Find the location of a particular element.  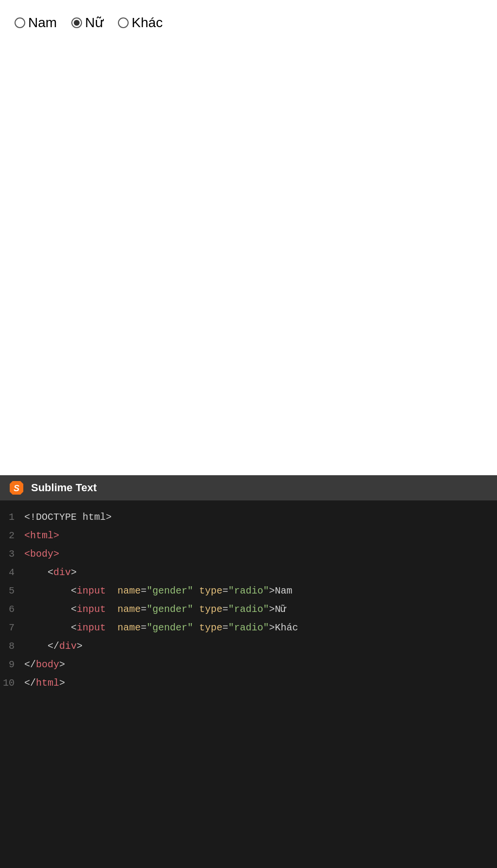

line-number-9: 9 is located at coordinates (12, 665).